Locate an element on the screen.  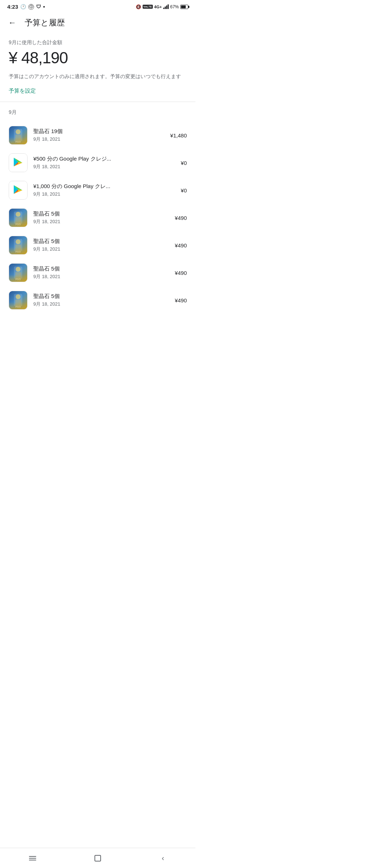
info-icon: ⓘ is located at coordinates (31, 7).